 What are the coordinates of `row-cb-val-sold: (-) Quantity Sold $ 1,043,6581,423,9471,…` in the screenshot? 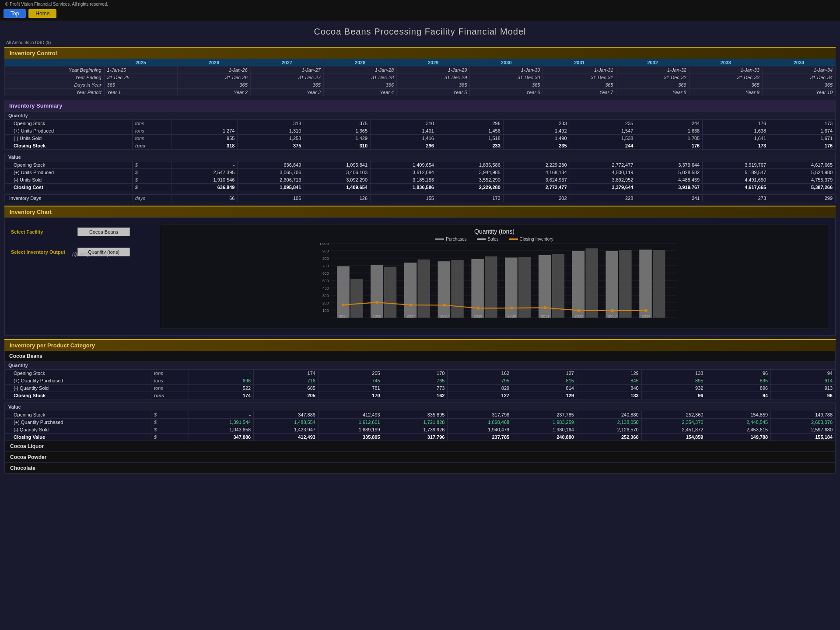 It's located at (420, 430).